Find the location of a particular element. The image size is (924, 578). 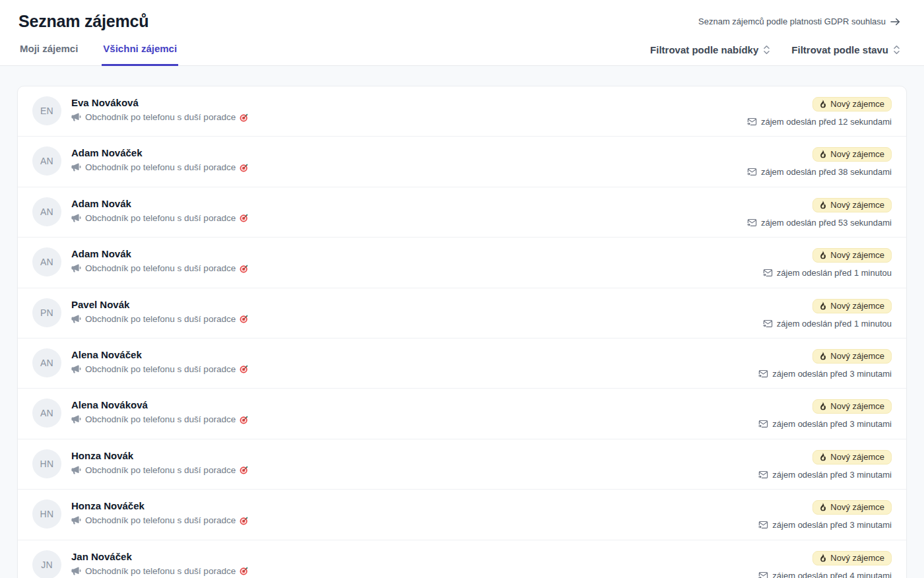

tab-moji-zajemci: Moji zájemci is located at coordinates (49, 51).